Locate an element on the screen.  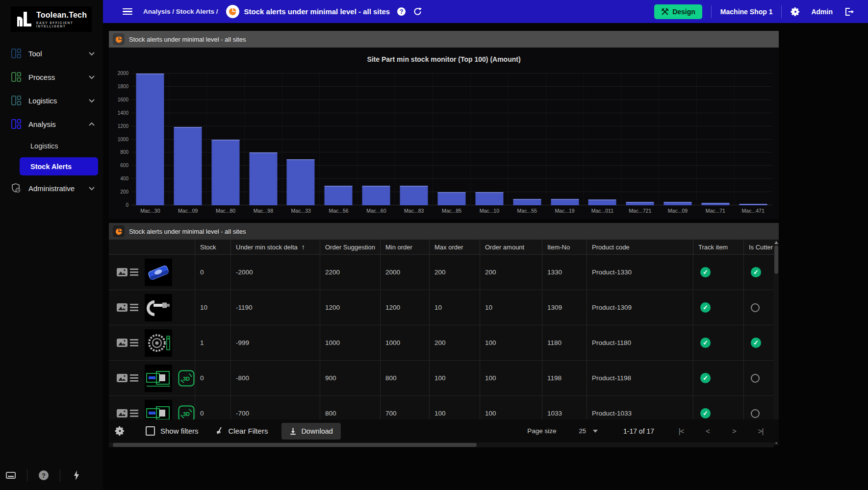
header-cell-product-code: Product code is located at coordinates (639, 247).